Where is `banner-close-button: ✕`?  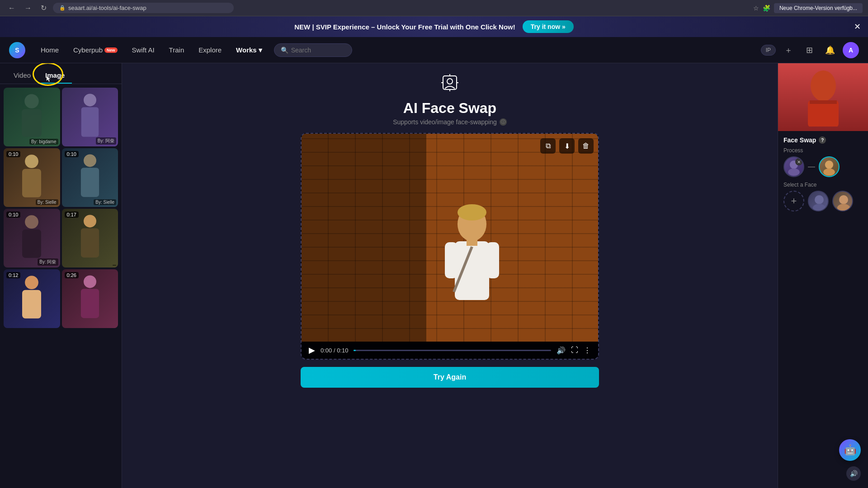 banner-close-button: ✕ is located at coordinates (857, 27).